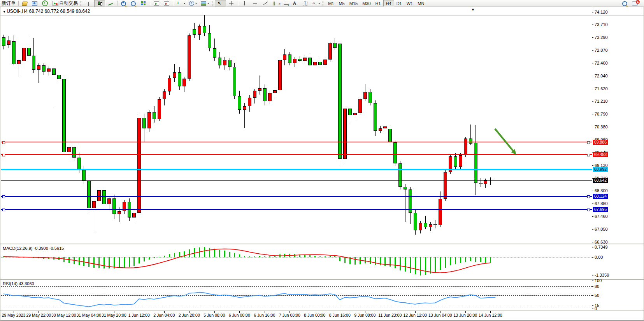  I want to click on hline-68.124, so click(297, 196).